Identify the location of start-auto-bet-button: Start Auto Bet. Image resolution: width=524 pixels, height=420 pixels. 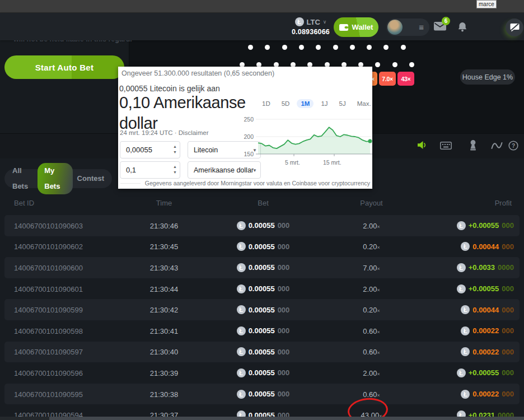
(64, 67).